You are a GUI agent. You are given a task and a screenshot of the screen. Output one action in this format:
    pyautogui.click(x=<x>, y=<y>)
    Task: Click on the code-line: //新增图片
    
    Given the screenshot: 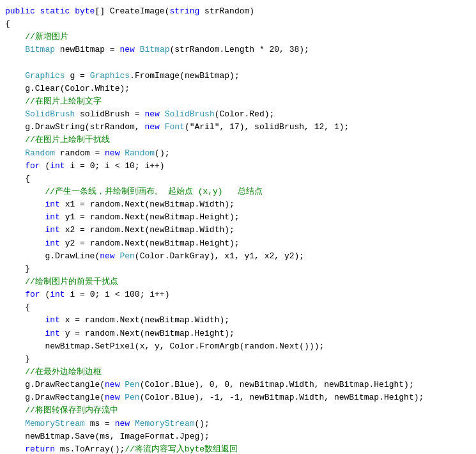 What is the action you would take?
    pyautogui.click(x=236, y=37)
    